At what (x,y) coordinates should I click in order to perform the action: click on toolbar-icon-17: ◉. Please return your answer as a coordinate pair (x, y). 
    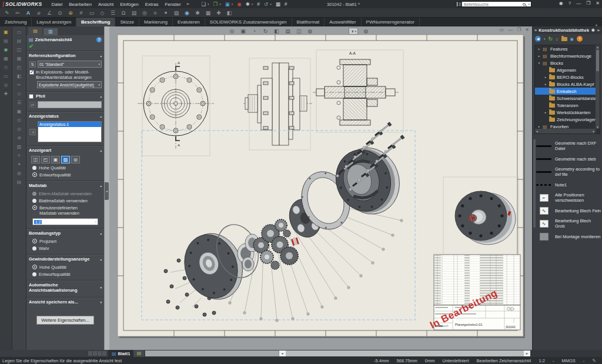
    Looking at the image, I should click on (187, 13).